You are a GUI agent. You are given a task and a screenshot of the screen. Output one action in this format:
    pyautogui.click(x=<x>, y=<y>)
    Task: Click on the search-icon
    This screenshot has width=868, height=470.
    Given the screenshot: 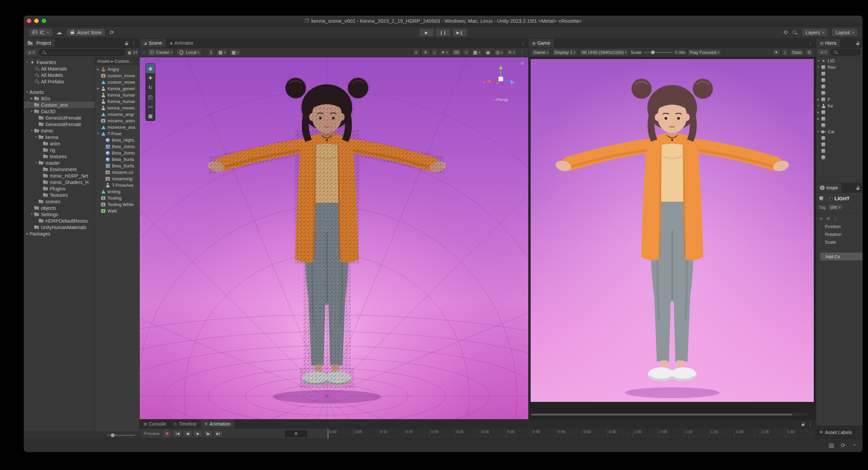 What is the action you would take?
    pyautogui.click(x=795, y=33)
    